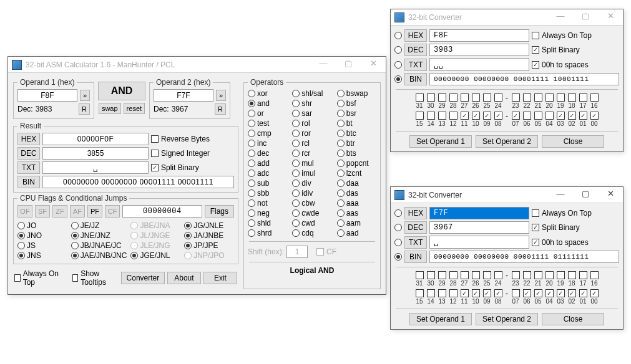 This screenshot has height=364, width=631. I want to click on operator-cwd: cwd, so click(312, 223).